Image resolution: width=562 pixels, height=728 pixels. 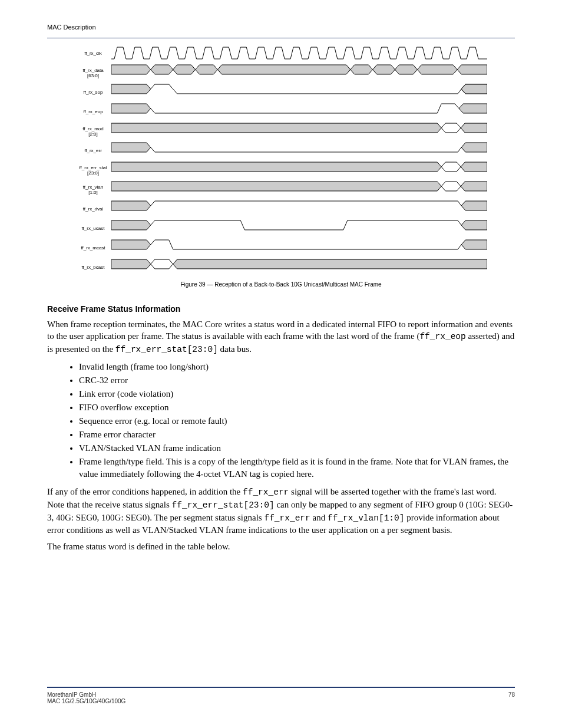 I want to click on p2-text-d: and, so click(x=319, y=518).